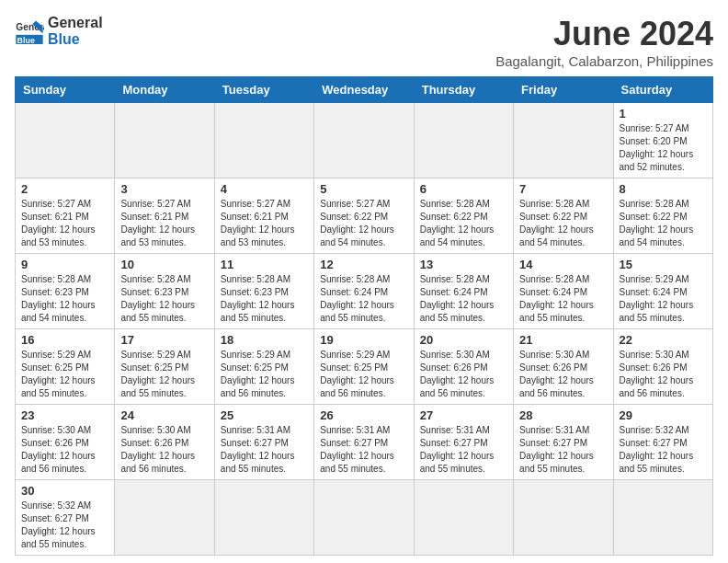  What do you see at coordinates (364, 216) in the screenshot?
I see `calendar-cell: 5Sunrise: 5:27 AM Sunset: 6:22 PM Daylig…` at bounding box center [364, 216].